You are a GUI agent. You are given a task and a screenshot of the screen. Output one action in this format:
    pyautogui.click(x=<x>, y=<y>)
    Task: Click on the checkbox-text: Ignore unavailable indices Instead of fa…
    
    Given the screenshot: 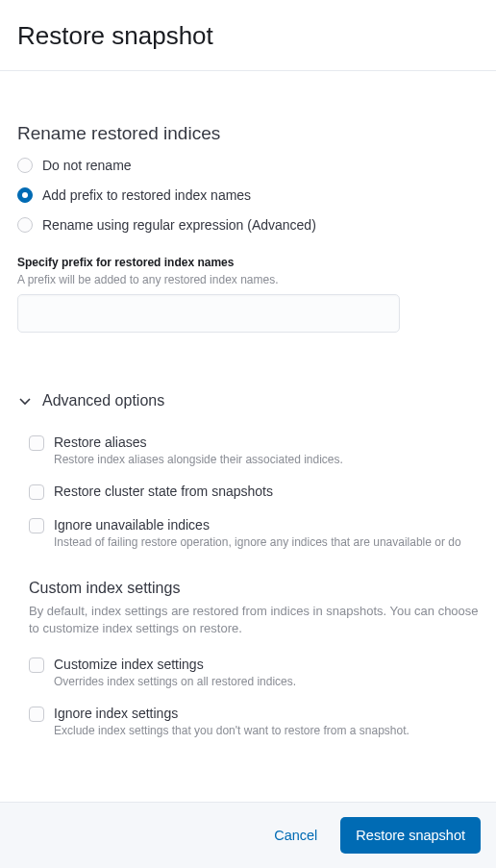 What is the action you would take?
    pyautogui.click(x=258, y=533)
    